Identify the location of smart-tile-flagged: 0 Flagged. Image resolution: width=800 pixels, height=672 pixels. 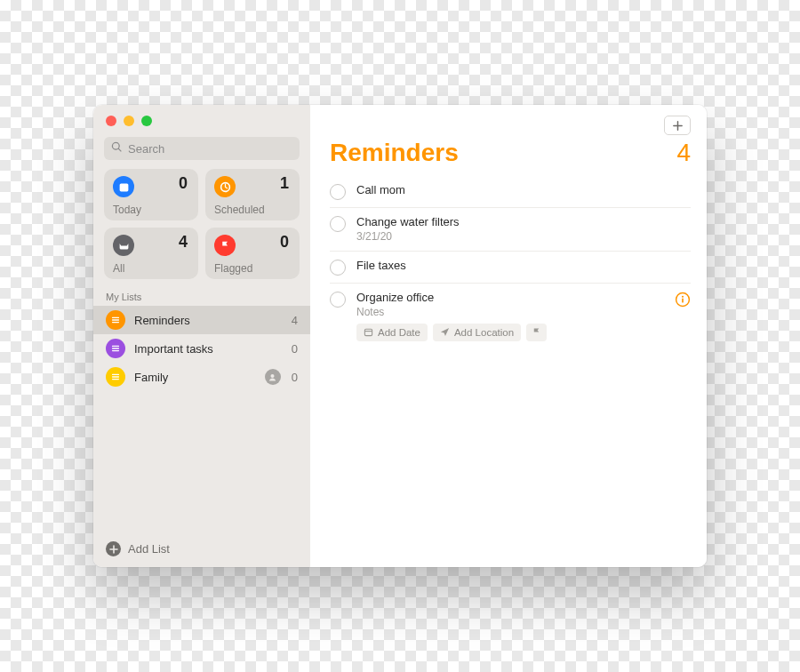
(252, 253).